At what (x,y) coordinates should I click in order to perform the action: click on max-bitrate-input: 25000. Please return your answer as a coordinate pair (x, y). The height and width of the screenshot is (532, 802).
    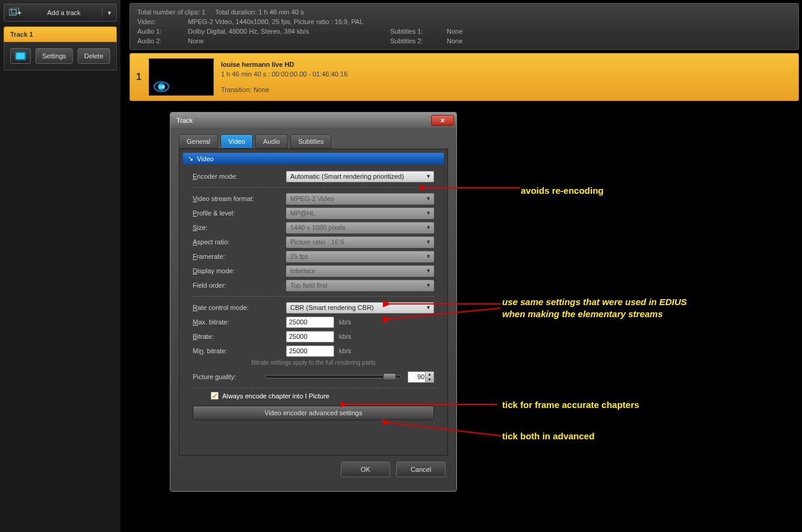
    Looking at the image, I should click on (310, 323).